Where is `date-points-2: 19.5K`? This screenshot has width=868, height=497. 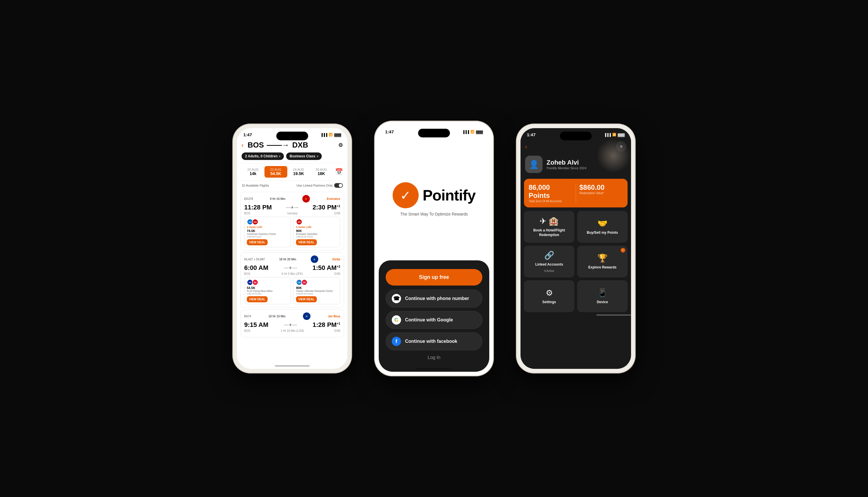
date-points-2: 19.5K is located at coordinates (299, 173).